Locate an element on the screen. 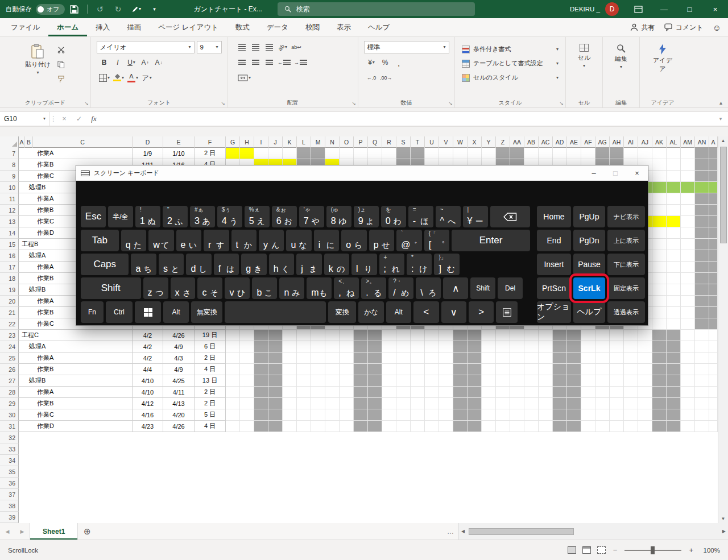  row-header-10: 10 is located at coordinates (9, 188).